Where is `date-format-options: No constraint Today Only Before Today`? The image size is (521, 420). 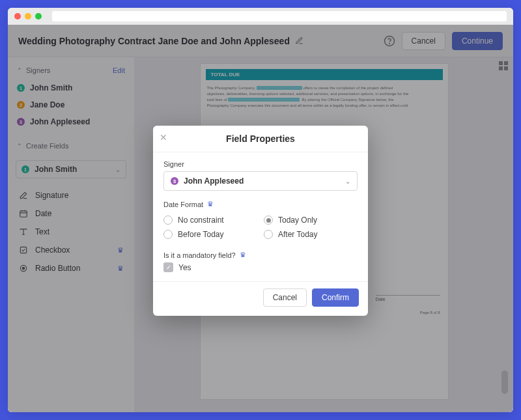
date-format-options: No constraint Today Only Before Today is located at coordinates (260, 227).